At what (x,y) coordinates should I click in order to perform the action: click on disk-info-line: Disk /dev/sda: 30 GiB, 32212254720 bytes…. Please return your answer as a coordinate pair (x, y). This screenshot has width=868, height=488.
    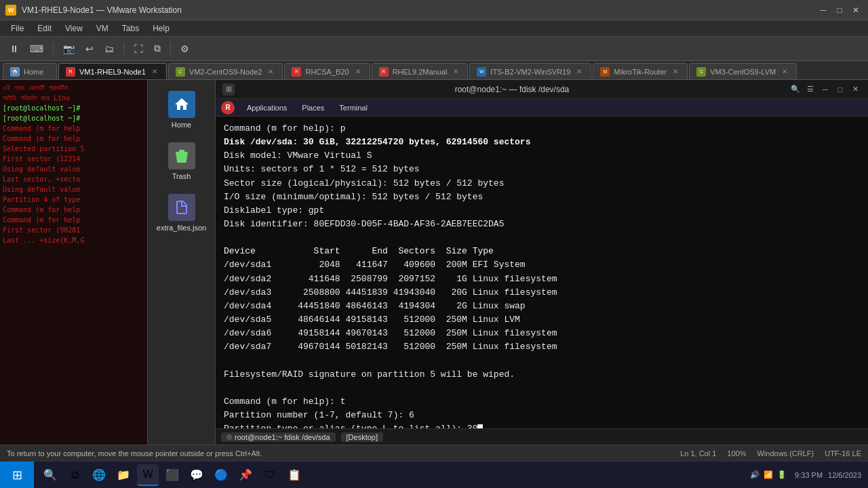
    Looking at the image, I should click on (542, 142).